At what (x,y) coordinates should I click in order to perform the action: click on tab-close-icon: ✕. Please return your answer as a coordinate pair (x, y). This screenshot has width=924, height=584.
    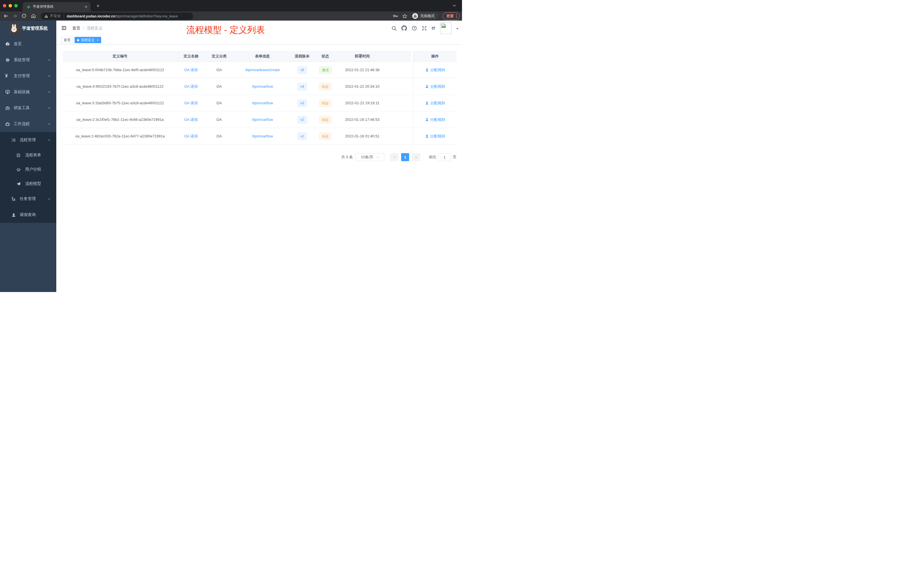
    Looking at the image, I should click on (86, 7).